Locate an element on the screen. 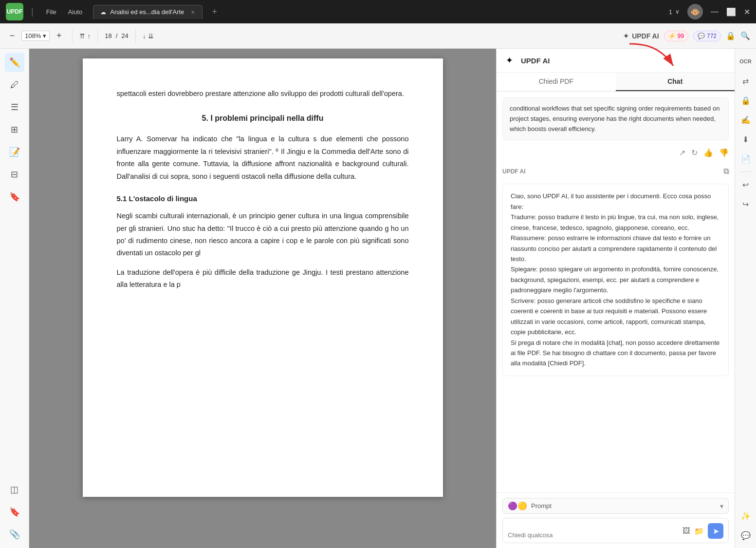 This screenshot has width=756, height=548. updf-ai-button: ✦ UPDF AI is located at coordinates (641, 36).